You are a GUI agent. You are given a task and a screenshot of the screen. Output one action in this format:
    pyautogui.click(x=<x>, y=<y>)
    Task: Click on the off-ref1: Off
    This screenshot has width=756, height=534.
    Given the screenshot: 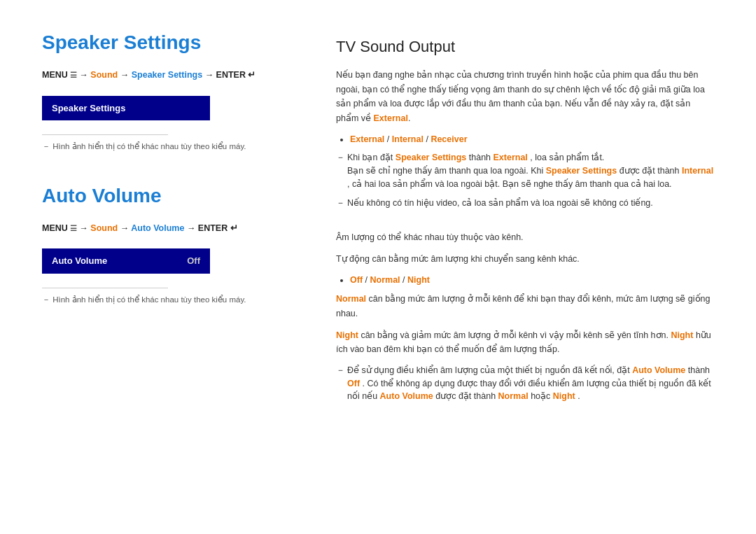 What is the action you would take?
    pyautogui.click(x=354, y=384)
    